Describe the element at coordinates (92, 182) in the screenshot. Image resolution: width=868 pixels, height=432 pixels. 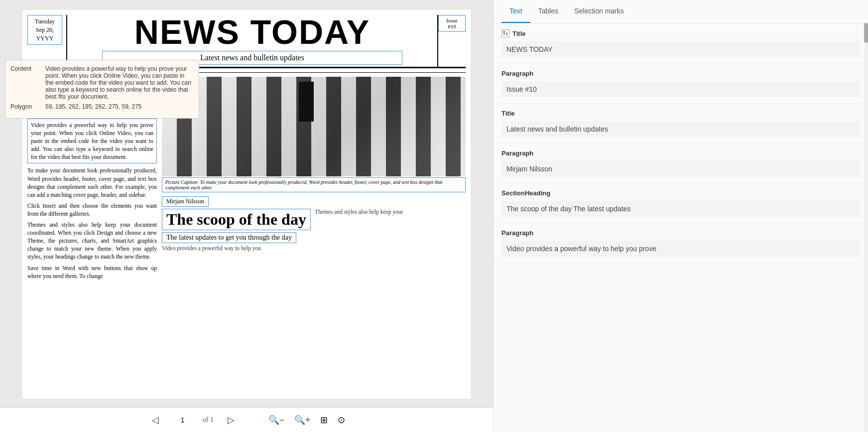
I see `body-text-2: To make your document look professionall…` at that location.